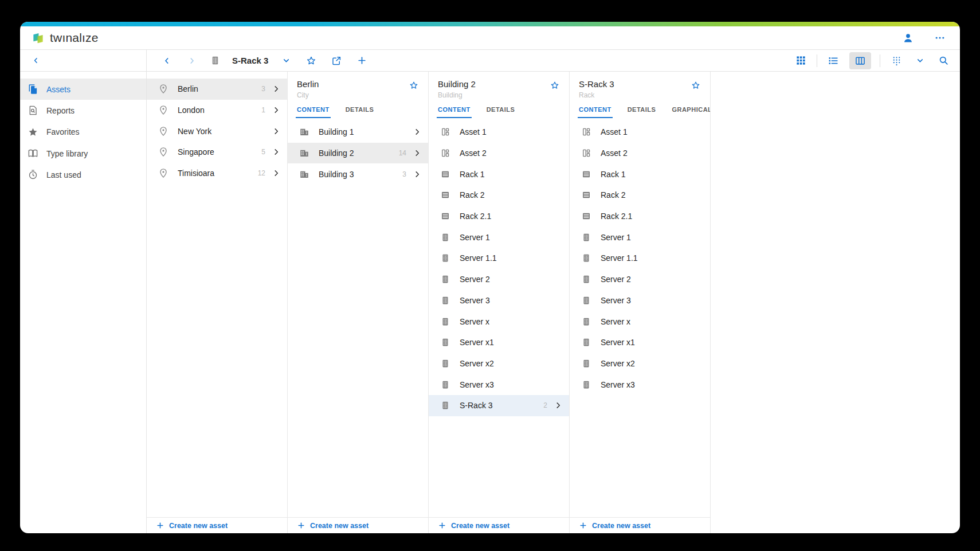 The width and height of the screenshot is (980, 551). What do you see at coordinates (499, 318) in the screenshot?
I see `asset-list: Asset 1 Asset 2 Rack 1 Rack 2 Rack 2.1 S…` at bounding box center [499, 318].